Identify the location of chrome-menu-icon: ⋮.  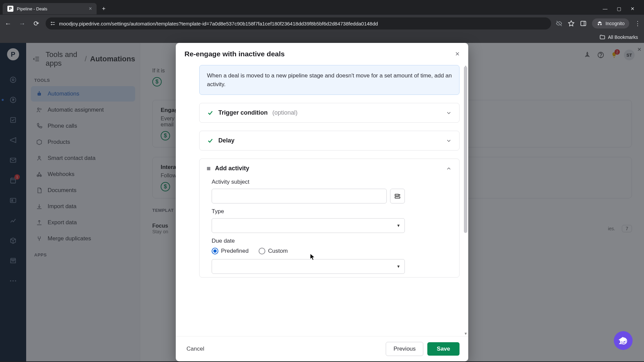
(638, 23).